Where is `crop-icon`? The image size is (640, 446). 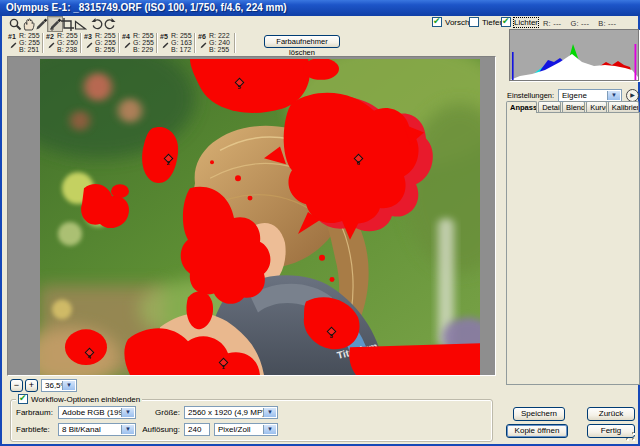 crop-icon is located at coordinates (67, 24).